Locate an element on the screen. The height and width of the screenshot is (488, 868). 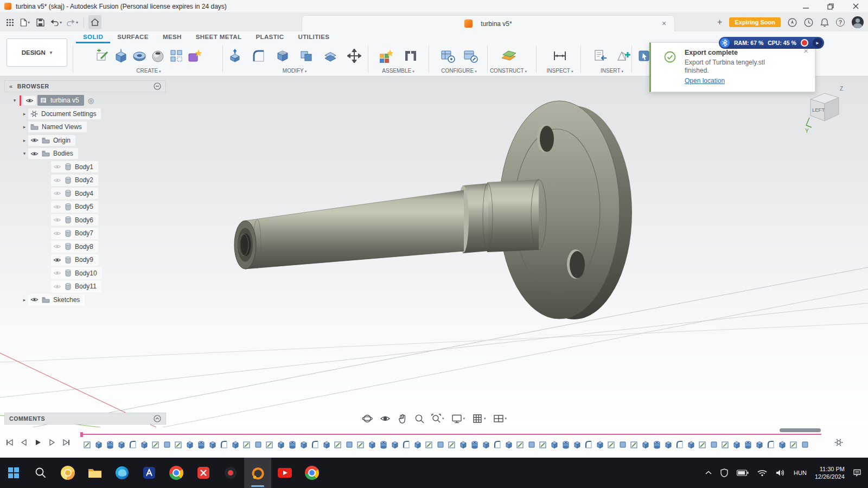
browser-row-body9: Body9 is located at coordinates (88, 260).